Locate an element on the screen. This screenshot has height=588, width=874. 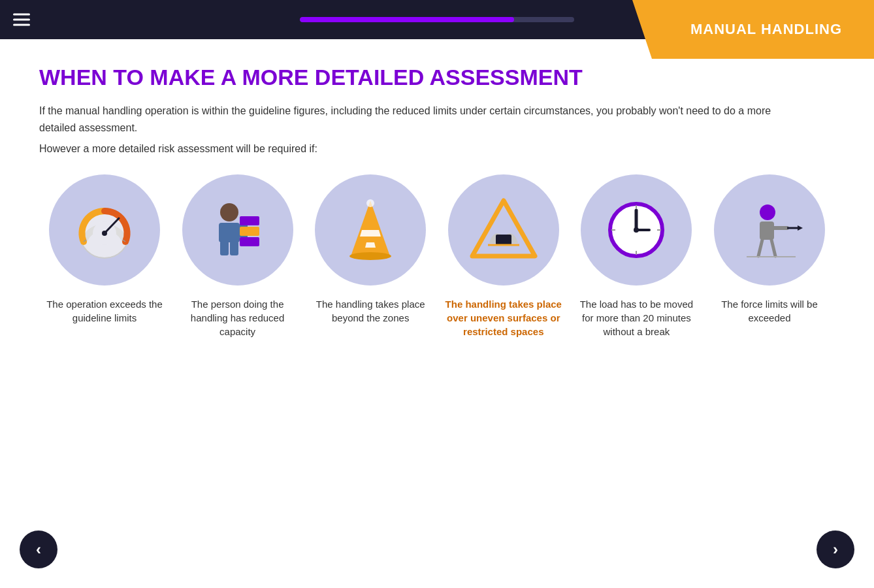
icon-circle-uneven-surfaces is located at coordinates (504, 230).